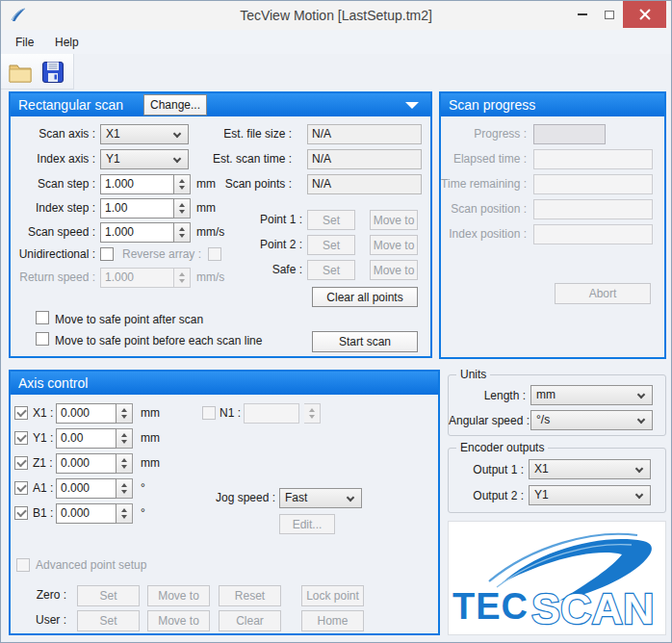  What do you see at coordinates (42, 339) in the screenshot?
I see `safe-before-line-checkbox` at bounding box center [42, 339].